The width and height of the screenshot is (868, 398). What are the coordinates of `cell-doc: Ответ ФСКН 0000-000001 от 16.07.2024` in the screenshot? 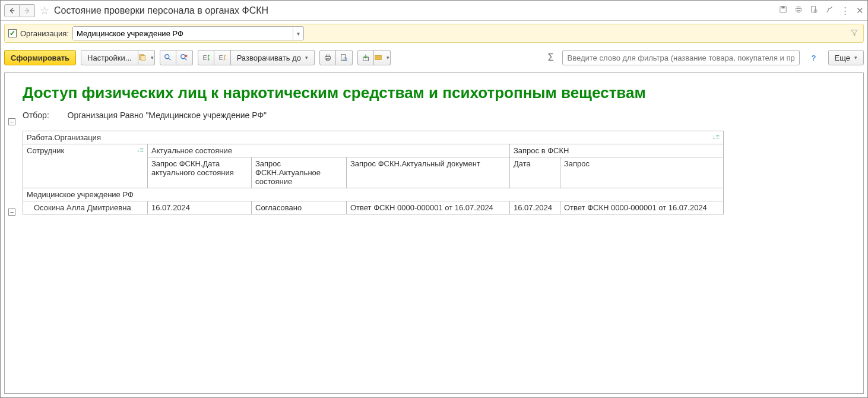 It's located at (422, 208).